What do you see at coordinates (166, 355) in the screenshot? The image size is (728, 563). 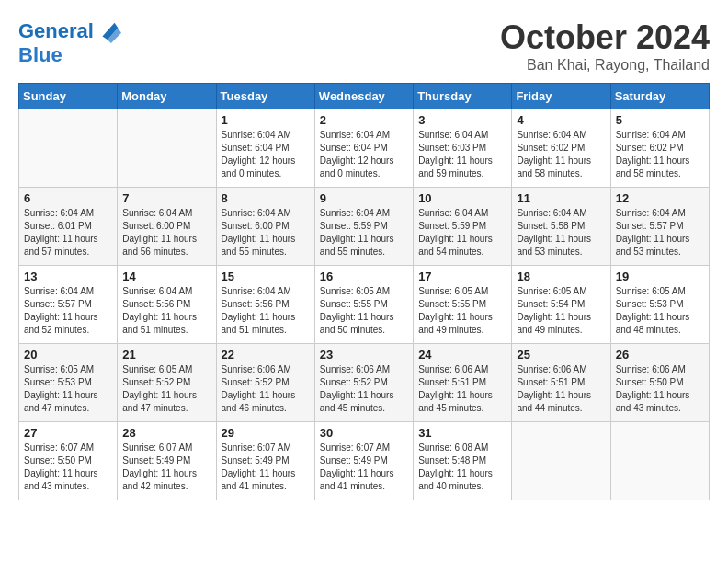 I see `day-number: 21` at bounding box center [166, 355].